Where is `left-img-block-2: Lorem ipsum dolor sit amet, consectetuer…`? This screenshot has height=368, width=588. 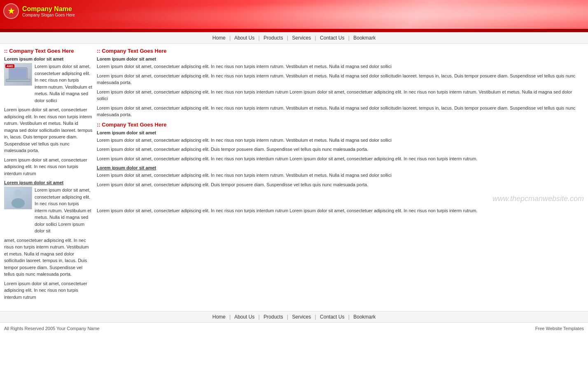
left-img-block-2: Lorem ipsum dolor sit amet, consectetuer… is located at coordinates (49, 211).